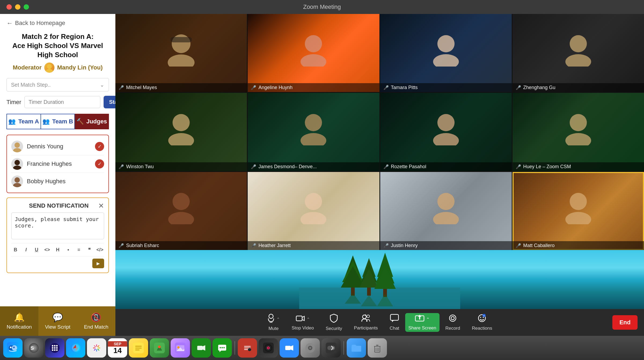  What do you see at coordinates (58, 122) in the screenshot?
I see `tab-team-b: 👥 Team B` at bounding box center [58, 122].